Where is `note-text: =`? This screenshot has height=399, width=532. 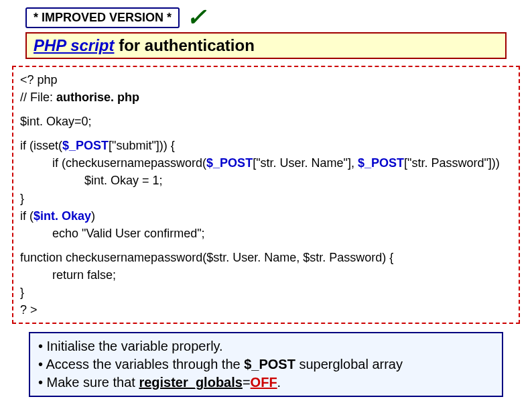
note-text: = is located at coordinates (247, 382).